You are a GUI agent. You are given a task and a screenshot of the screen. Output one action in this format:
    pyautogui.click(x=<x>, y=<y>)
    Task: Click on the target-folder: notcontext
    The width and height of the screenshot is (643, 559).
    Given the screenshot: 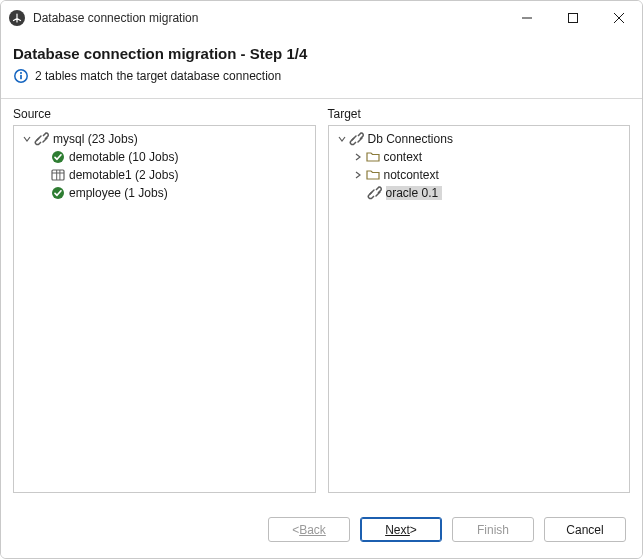 What is the action you would take?
    pyautogui.click(x=480, y=175)
    